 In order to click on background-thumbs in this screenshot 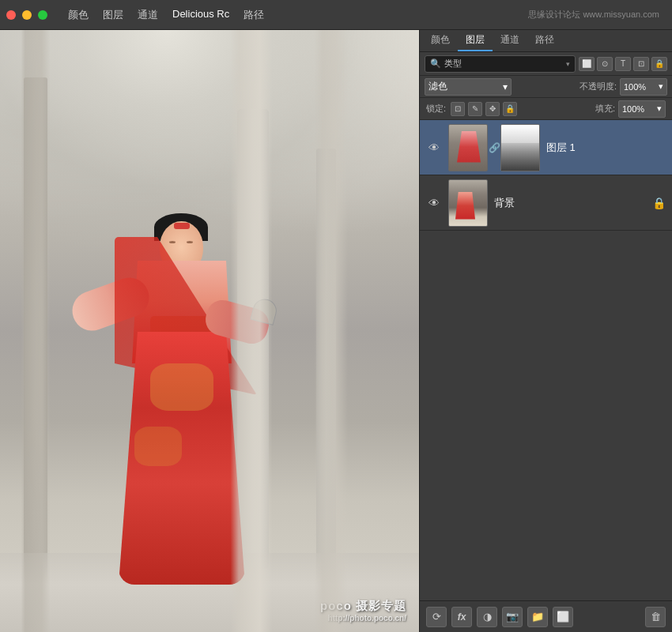, I will do `click(468, 203)`.